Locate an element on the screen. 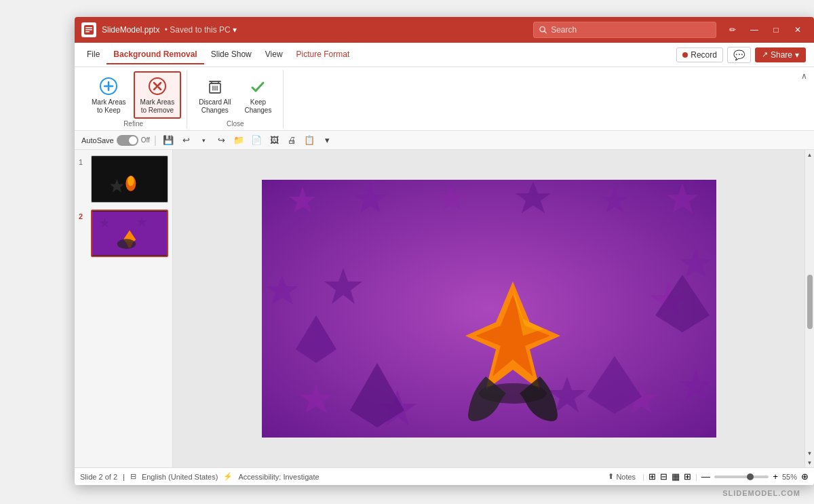 The height and width of the screenshot is (504, 814). redo-btn: ↪ is located at coordinates (221, 140).